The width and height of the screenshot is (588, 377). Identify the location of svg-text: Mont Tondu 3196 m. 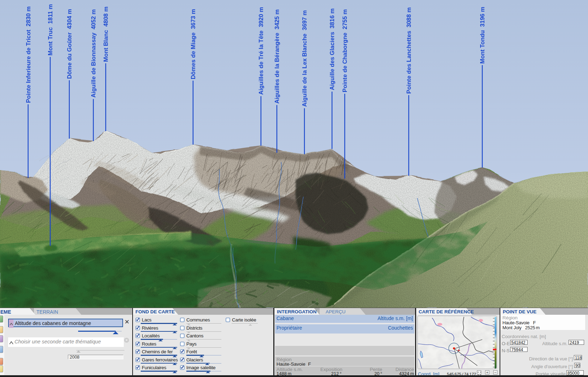
(482, 35).